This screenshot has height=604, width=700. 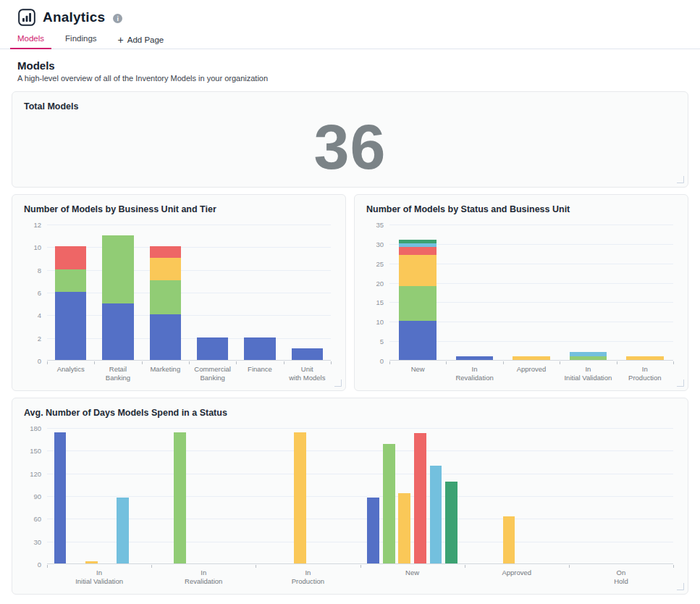 I want to click on chart-title: Number of Models by Status and Business …, so click(x=521, y=204).